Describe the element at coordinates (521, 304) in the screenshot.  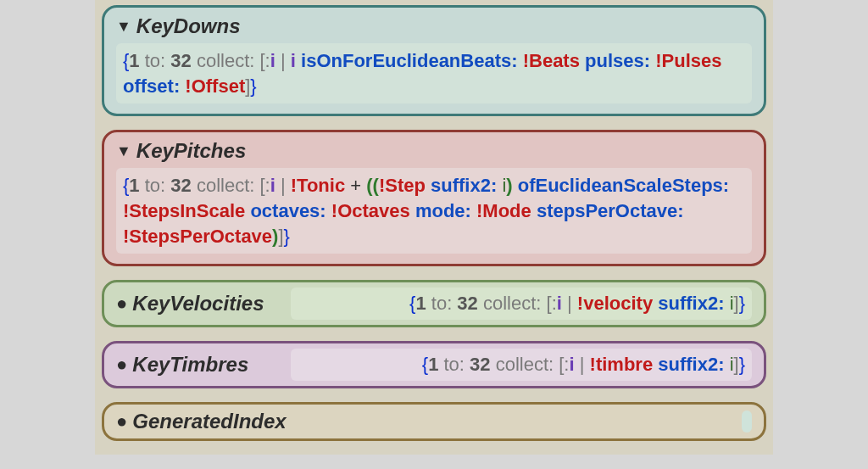
I see `code-block: {1 to: 32 collect: [:i | !velocity suffi…` at that location.